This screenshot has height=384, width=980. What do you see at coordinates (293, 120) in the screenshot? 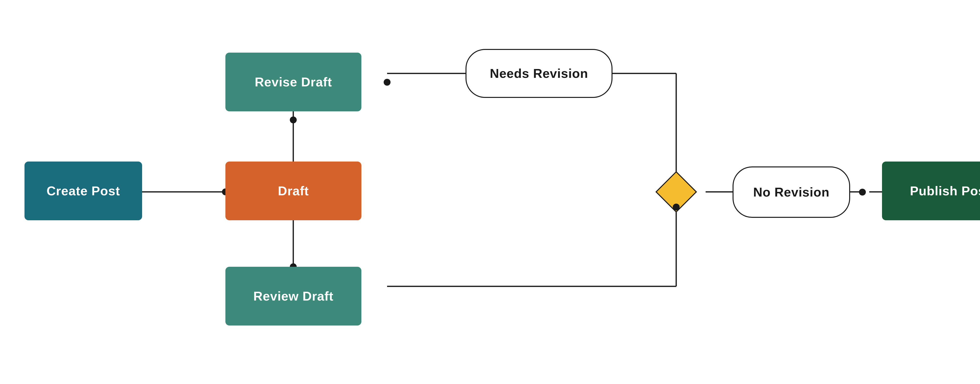
I see `dot-draft-top` at bounding box center [293, 120].